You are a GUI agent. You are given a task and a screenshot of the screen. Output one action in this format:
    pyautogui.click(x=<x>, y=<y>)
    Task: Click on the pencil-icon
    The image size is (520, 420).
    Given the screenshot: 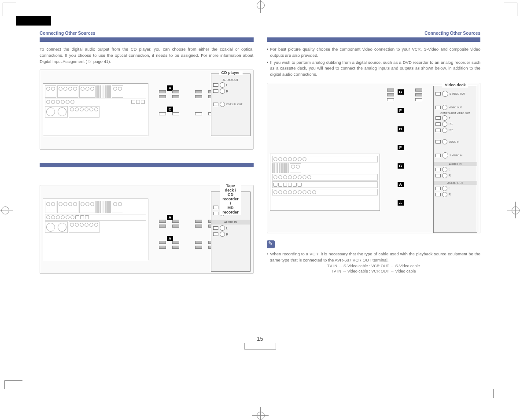 What is the action you would take?
    pyautogui.click(x=271, y=244)
    